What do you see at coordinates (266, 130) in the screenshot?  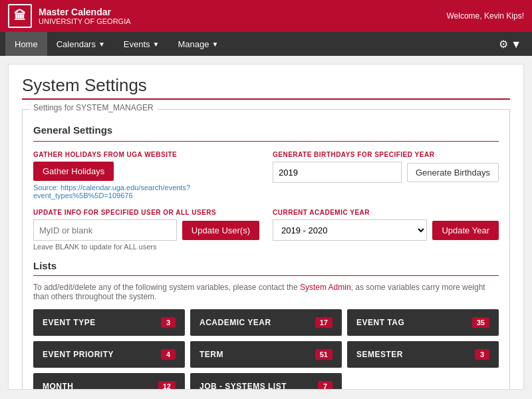 I see `general-settings-heading: General Settings` at bounding box center [266, 130].